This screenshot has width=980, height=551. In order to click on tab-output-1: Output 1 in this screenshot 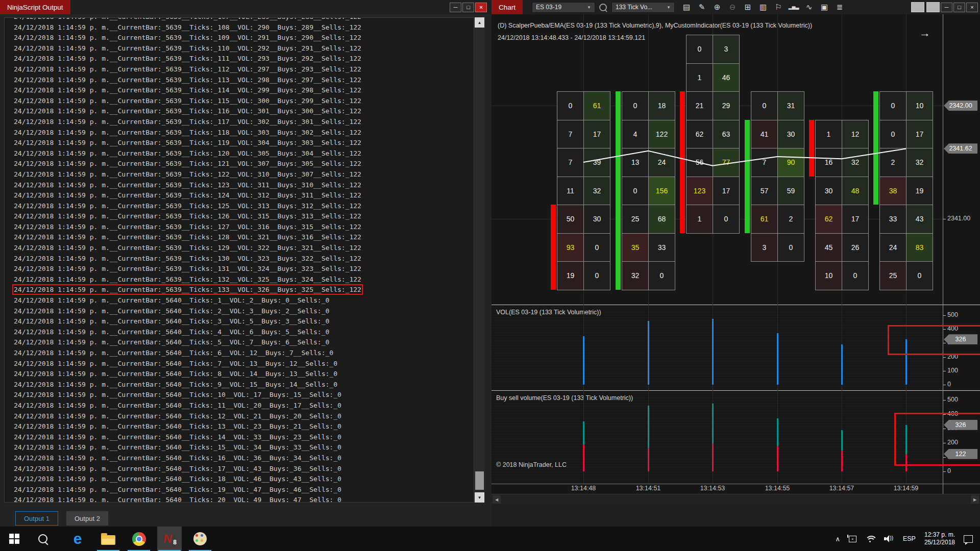, I will do `click(37, 518)`.